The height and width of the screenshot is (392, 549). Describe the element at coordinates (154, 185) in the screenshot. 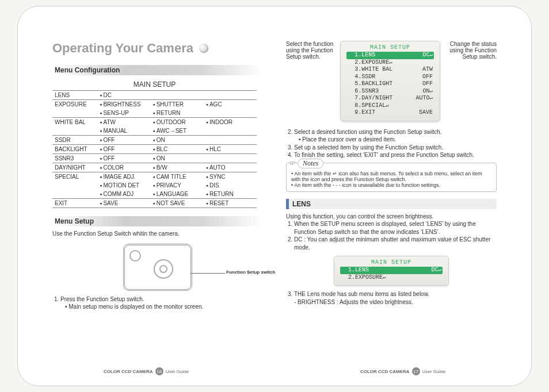

I see `table-row: MOTION DETPRIVACYDIS` at that location.